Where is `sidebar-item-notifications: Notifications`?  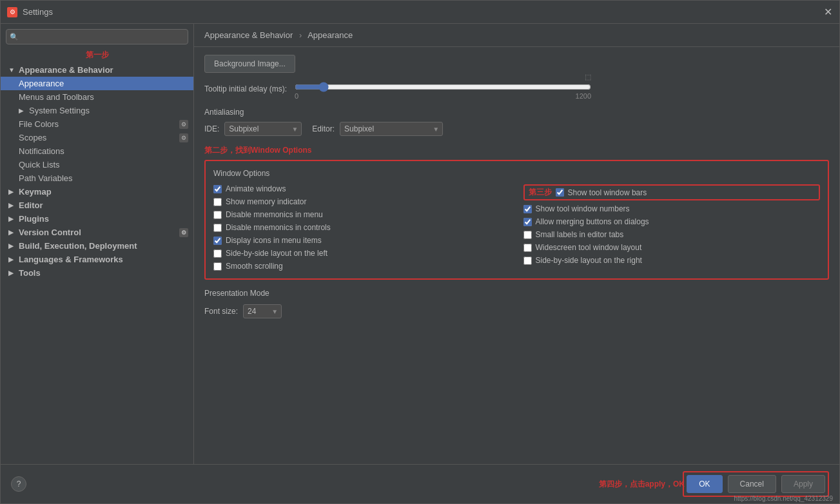
sidebar-item-notifications: Notifications is located at coordinates (97, 151).